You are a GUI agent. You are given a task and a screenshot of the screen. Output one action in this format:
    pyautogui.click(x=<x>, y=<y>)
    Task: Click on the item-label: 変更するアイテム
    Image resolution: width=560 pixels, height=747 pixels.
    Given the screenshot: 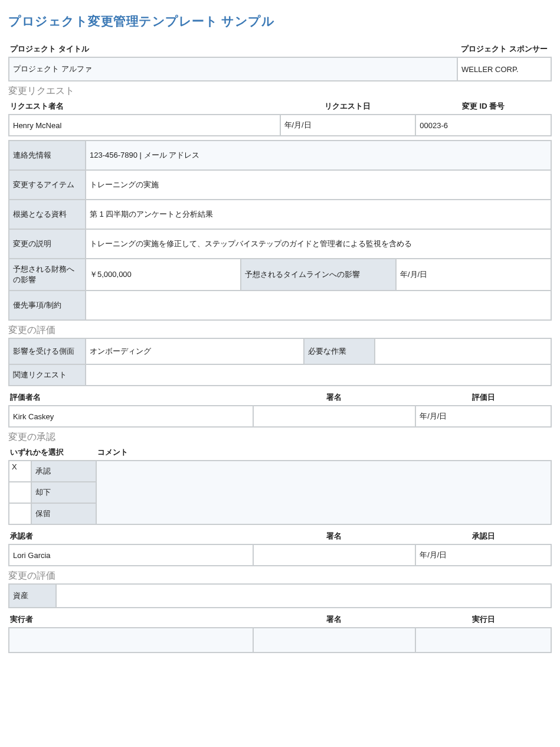 What is the action you would take?
    pyautogui.click(x=47, y=185)
    